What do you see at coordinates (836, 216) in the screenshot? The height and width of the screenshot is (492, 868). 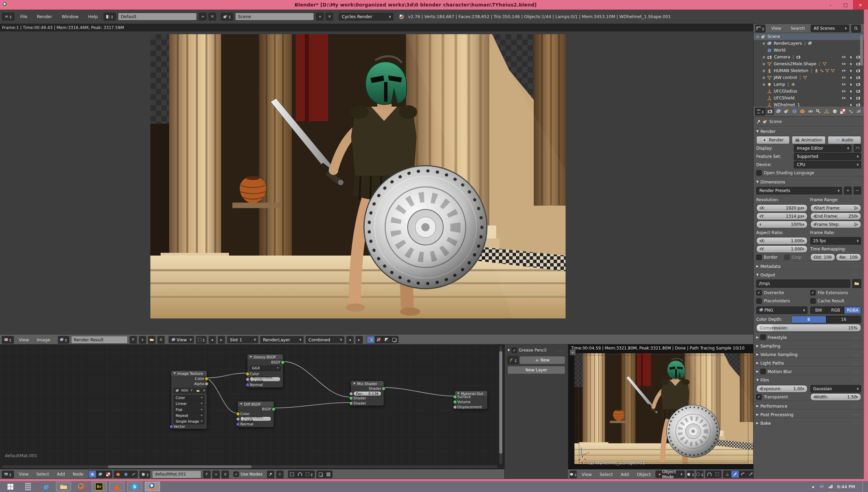 I see `end-frame-field: End Frame:250` at bounding box center [836, 216].